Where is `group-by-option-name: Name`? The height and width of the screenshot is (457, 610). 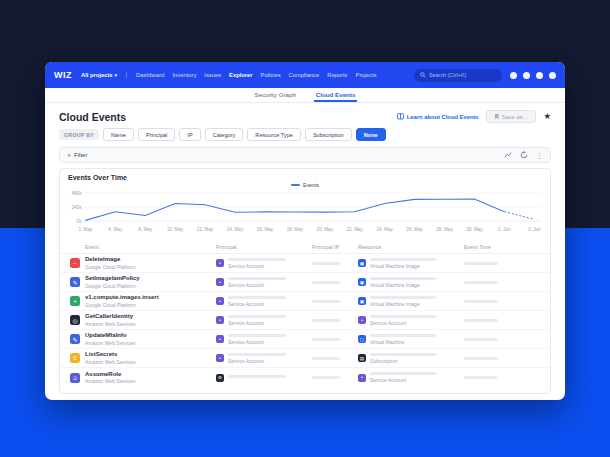
group-by-option-name: Name is located at coordinates (118, 134).